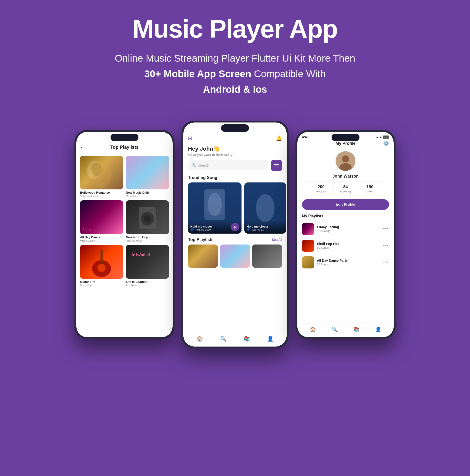 The height and width of the screenshot is (476, 470). What do you see at coordinates (370, 192) in the screenshot?
I see `likes-label: Likes` at bounding box center [370, 192].